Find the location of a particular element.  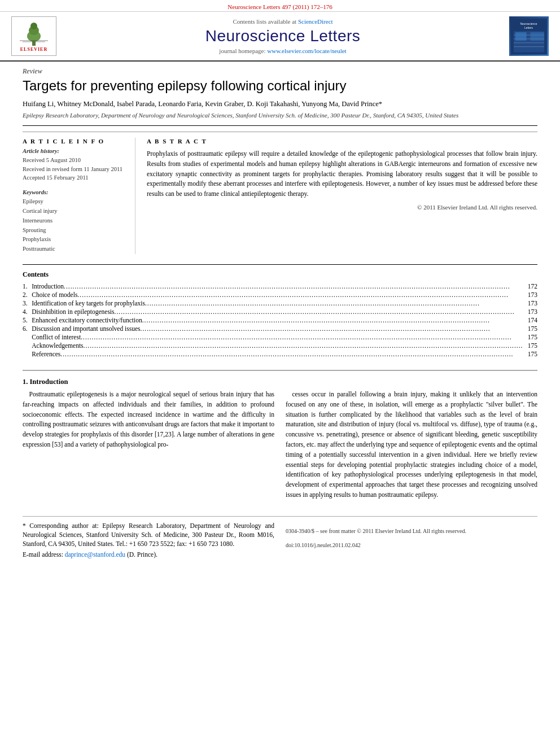

left-column: Posttraumatic epileptogenesis is a major… is located at coordinates (148, 447).